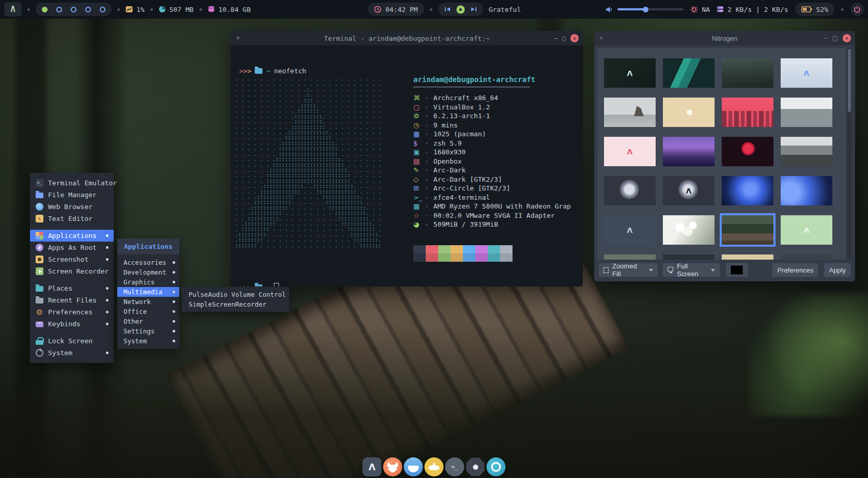  What do you see at coordinates (148, 301) in the screenshot?
I see `submenu-item-network: Network` at bounding box center [148, 301].